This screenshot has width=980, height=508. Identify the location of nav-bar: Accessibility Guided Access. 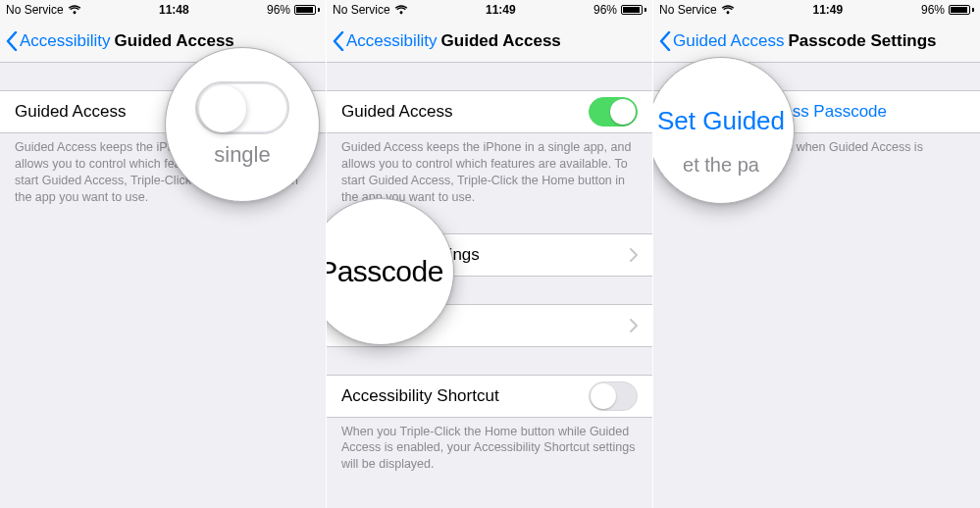
(490, 41).